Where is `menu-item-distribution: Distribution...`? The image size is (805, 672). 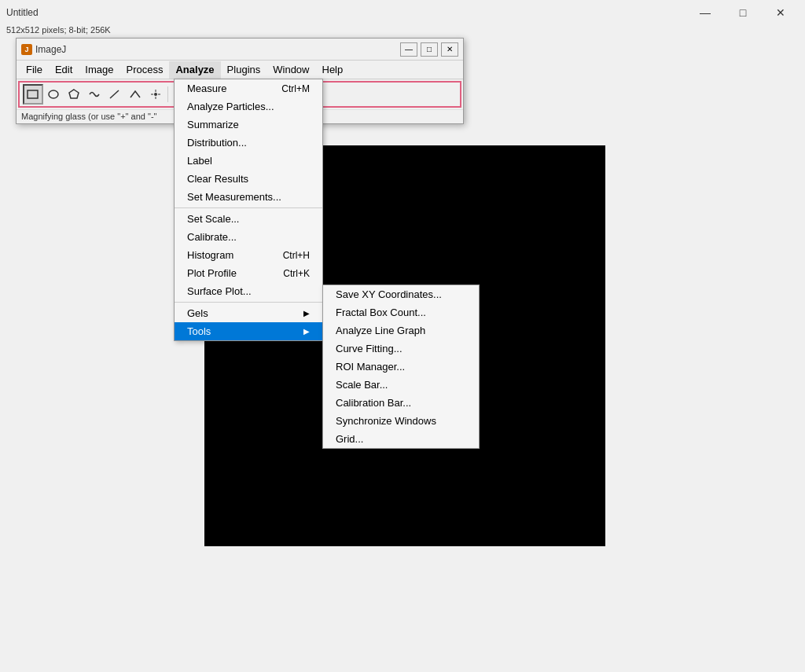 menu-item-distribution: Distribution... is located at coordinates (248, 143).